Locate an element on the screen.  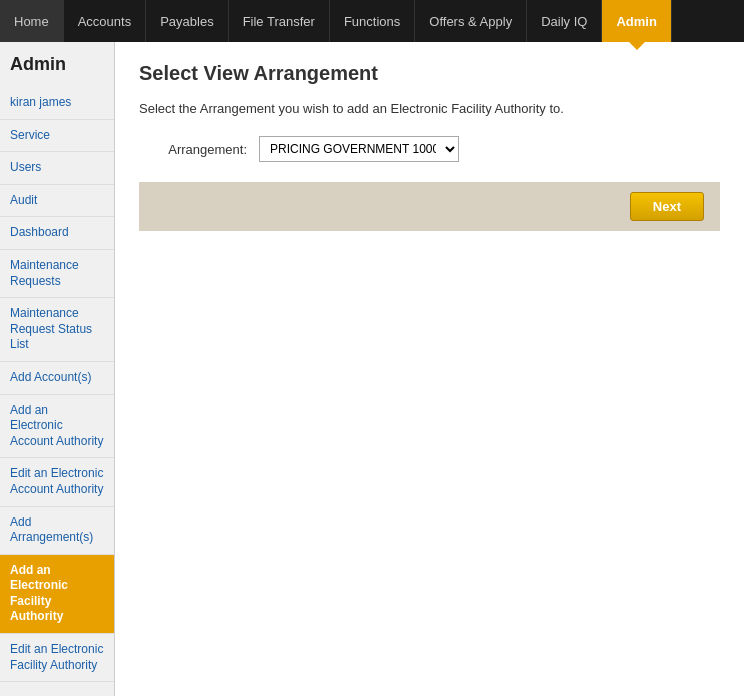
nav-accounts: Accounts is located at coordinates (105, 21).